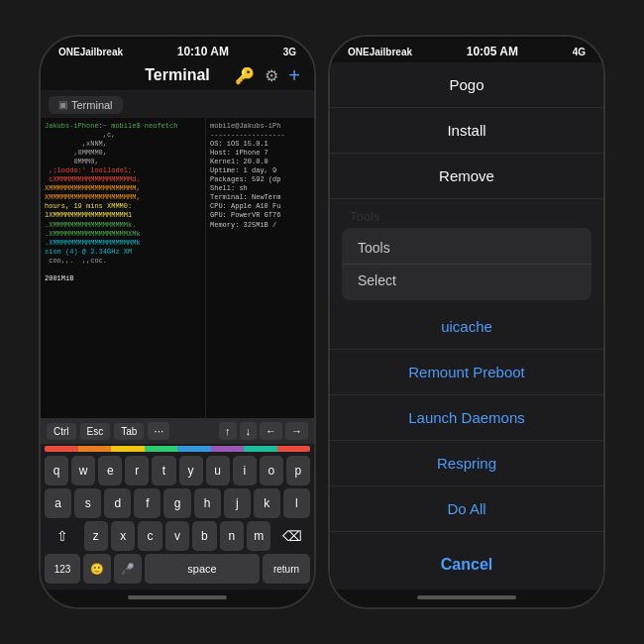 This screenshot has width=644, height=644. I want to click on menu-uicache: uicache, so click(467, 327).